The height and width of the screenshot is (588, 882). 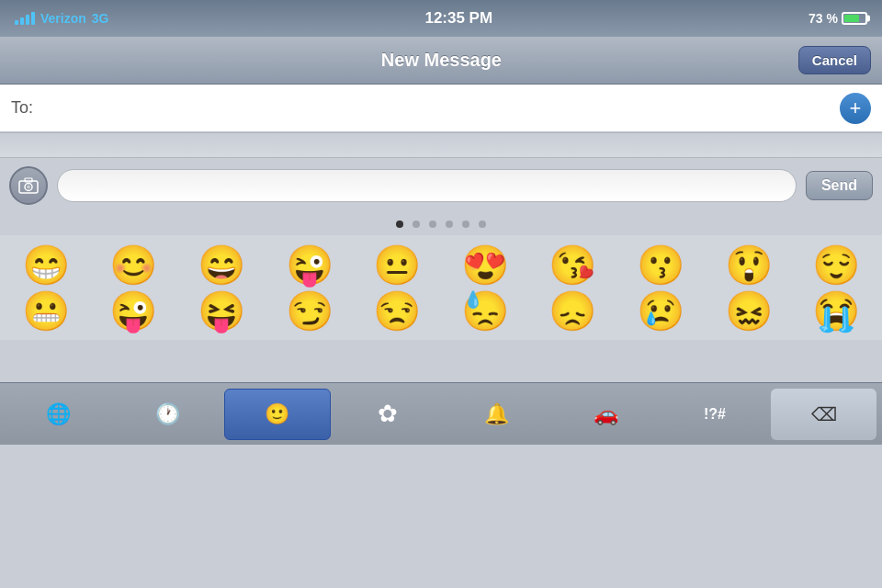 What do you see at coordinates (397, 311) in the screenshot?
I see `emoji-unamused: 😒` at bounding box center [397, 311].